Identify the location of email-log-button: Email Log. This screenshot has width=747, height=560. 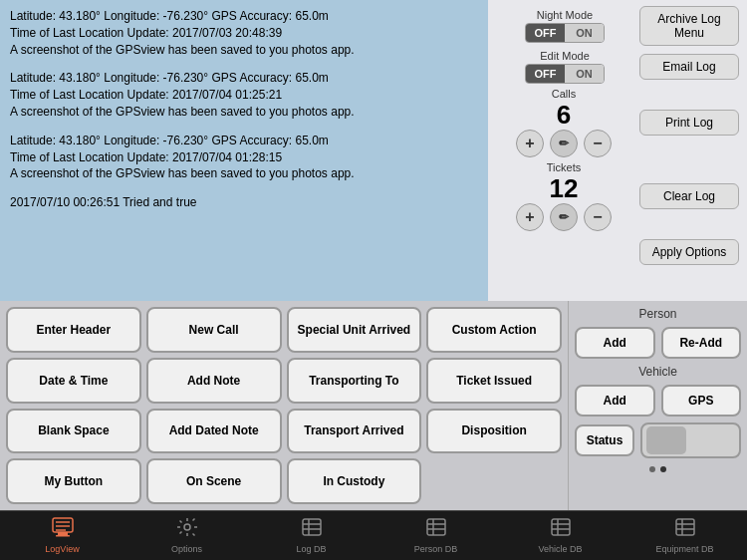
(689, 67).